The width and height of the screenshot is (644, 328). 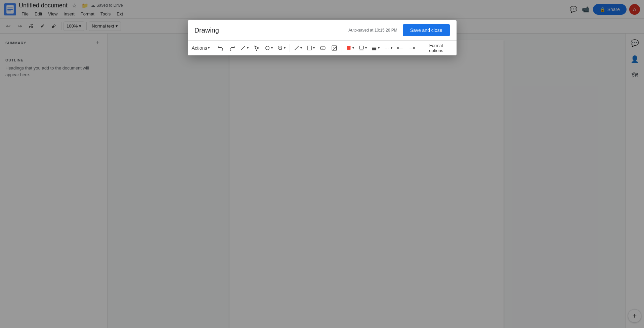 I want to click on shape-button: ▾, so click(x=269, y=48).